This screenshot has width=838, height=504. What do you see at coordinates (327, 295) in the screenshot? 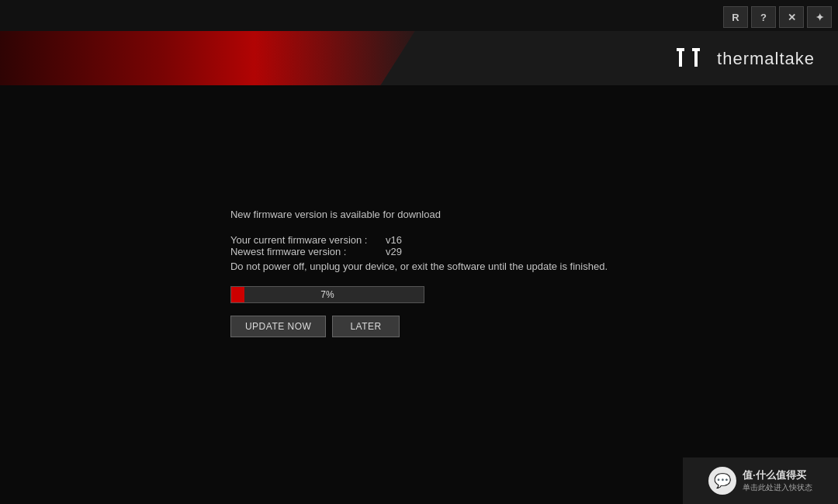
I see `progress-label: 7%` at bounding box center [327, 295].